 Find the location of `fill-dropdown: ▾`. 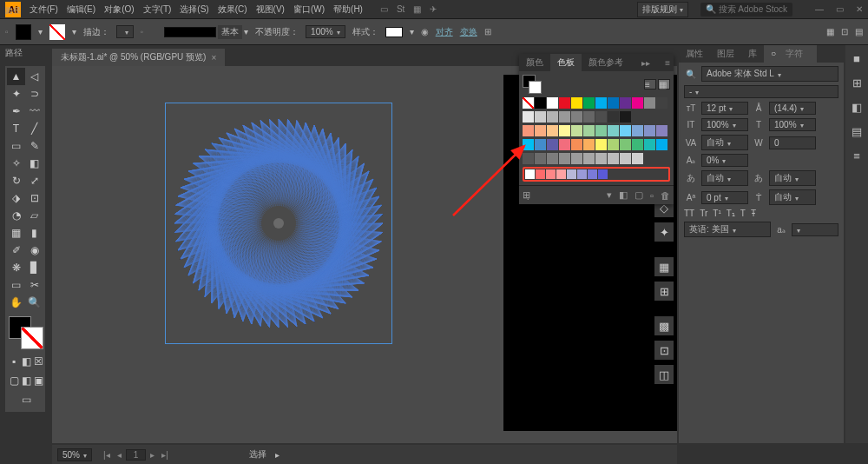

fill-dropdown: ▾ is located at coordinates (40, 31).